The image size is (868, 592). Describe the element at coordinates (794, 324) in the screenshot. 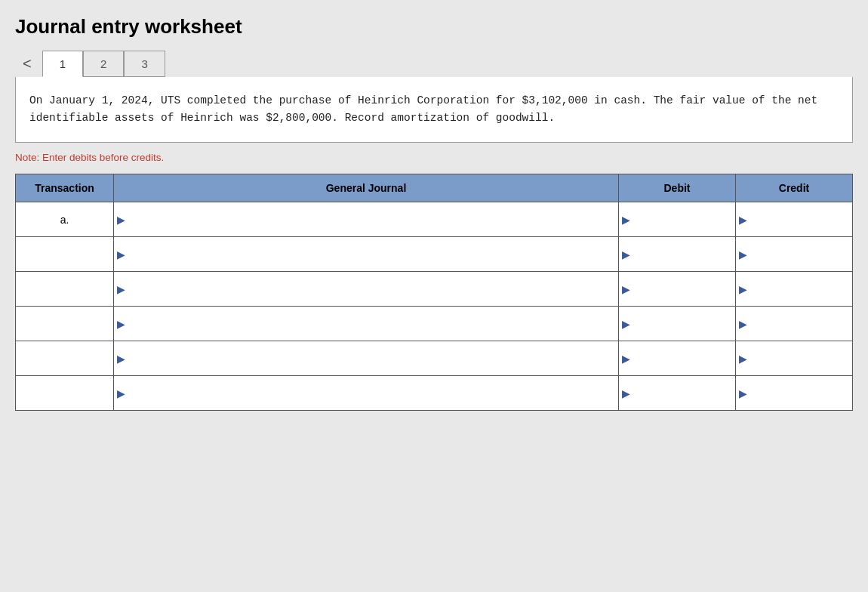

I see `td-credit-3: ▶` at that location.